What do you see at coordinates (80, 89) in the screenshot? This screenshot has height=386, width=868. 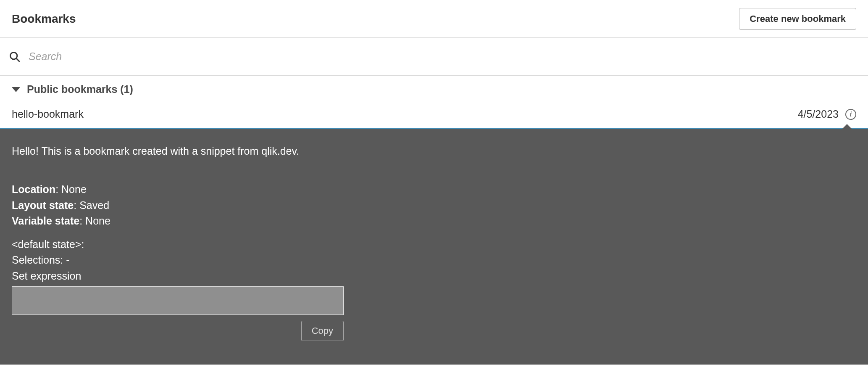 I see `section-title: Public bookmarks (1)` at bounding box center [80, 89].